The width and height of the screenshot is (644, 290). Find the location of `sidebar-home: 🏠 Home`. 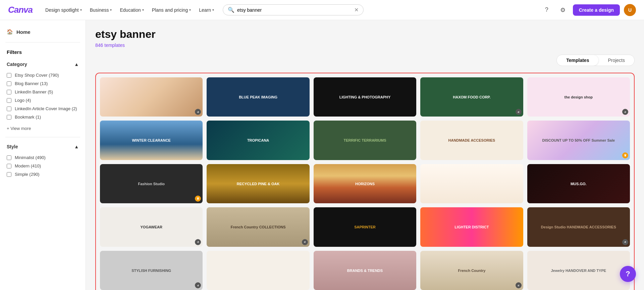

sidebar-home: 🏠 Home is located at coordinates (43, 32).